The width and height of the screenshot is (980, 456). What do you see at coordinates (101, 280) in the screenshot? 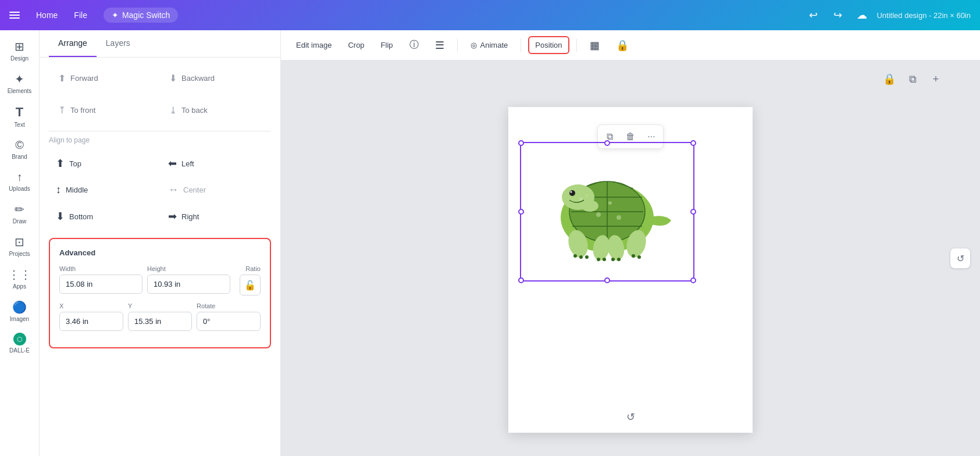
I see `width-field-group: Width` at bounding box center [101, 280].